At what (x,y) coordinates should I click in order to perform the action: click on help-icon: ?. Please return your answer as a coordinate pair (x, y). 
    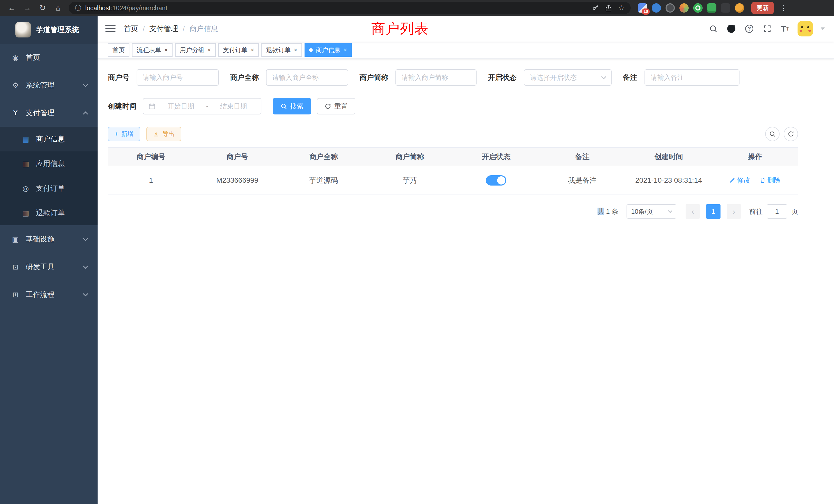
    Looking at the image, I should click on (749, 29).